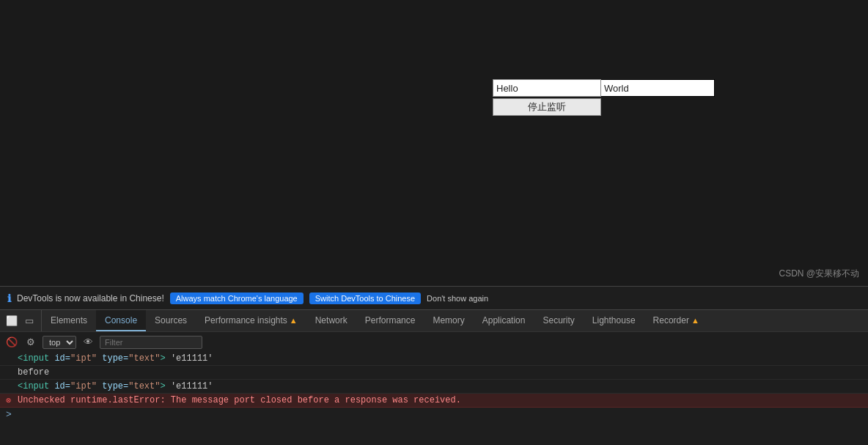  Describe the element at coordinates (34, 372) in the screenshot. I see `before-text: before` at that location.